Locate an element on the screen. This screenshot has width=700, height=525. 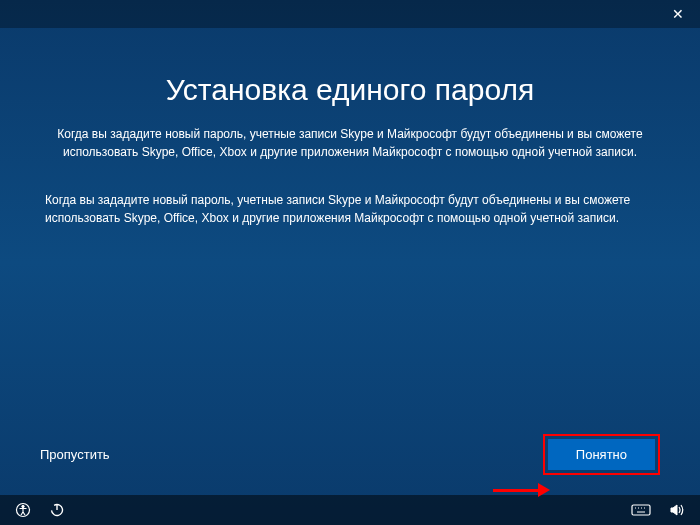
system-bar is located at coordinates (350, 510).